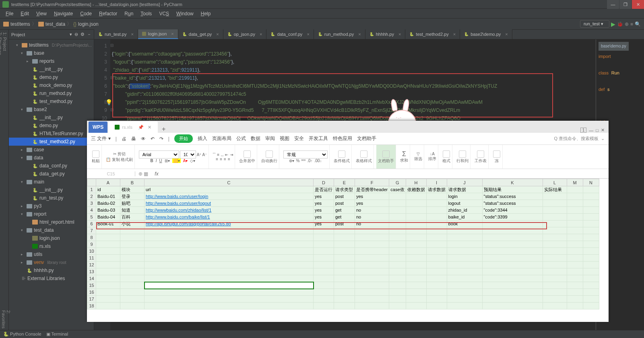  I want to click on rowcol-icon, so click(462, 154).